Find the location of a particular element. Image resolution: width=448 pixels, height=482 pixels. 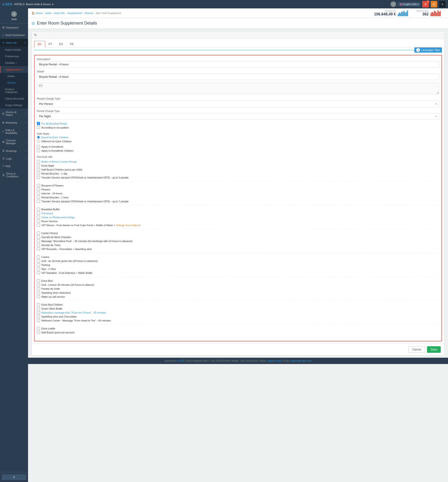

header-stats: REVENUE 106.648,49 € is located at coordinates (409, 13).